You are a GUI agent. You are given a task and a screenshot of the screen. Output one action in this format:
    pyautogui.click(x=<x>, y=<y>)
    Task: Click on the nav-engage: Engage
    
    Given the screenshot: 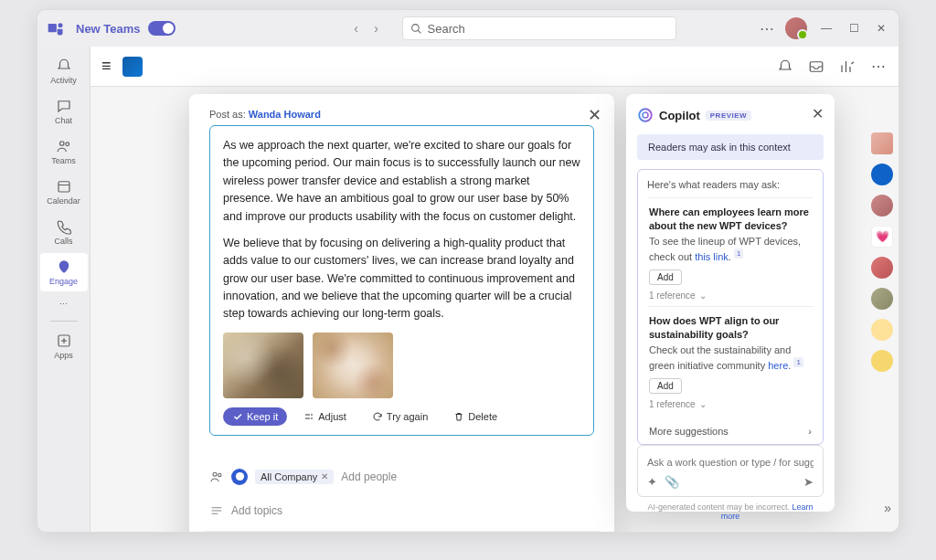 What is the action you would take?
    pyautogui.click(x=64, y=272)
    